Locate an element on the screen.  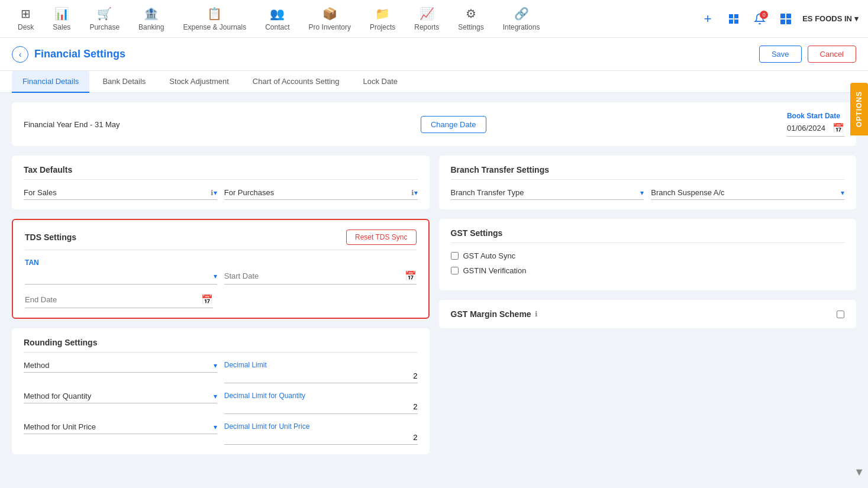
rounding-title: Rounding Settings is located at coordinates (221, 345).